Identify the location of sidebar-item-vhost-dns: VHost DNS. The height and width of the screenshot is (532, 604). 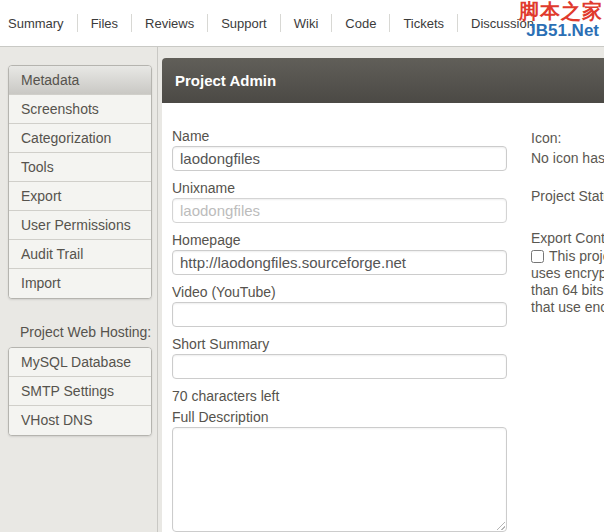
(80, 420).